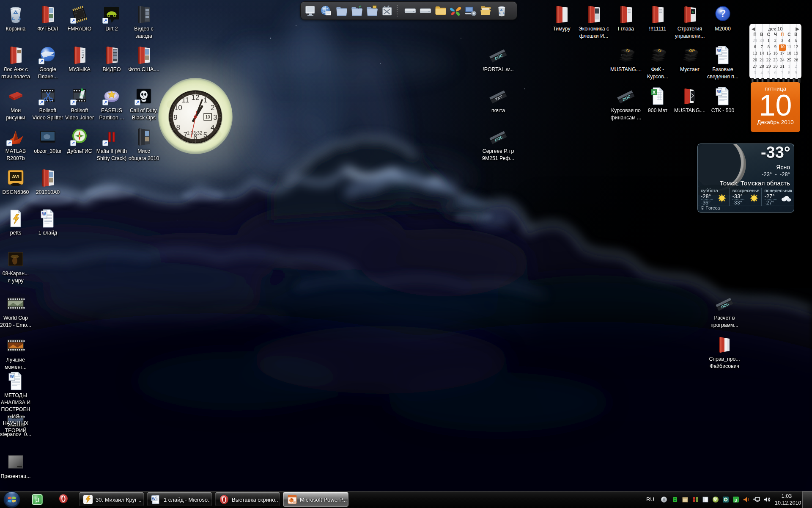 The height and width of the screenshot is (508, 812). Describe the element at coordinates (186, 100) in the screenshot. I see `svg-text: 11` at that location.